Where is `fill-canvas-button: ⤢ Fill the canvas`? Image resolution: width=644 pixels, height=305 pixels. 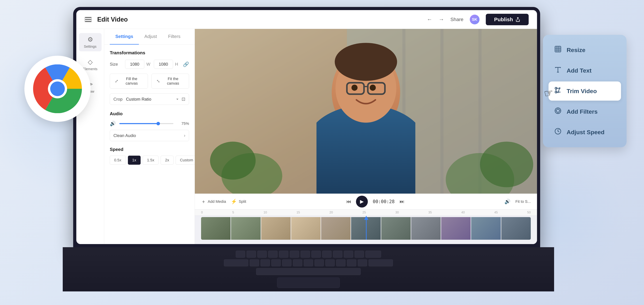 fill-canvas-button: ⤢ Fill the canvas is located at coordinates (129, 81).